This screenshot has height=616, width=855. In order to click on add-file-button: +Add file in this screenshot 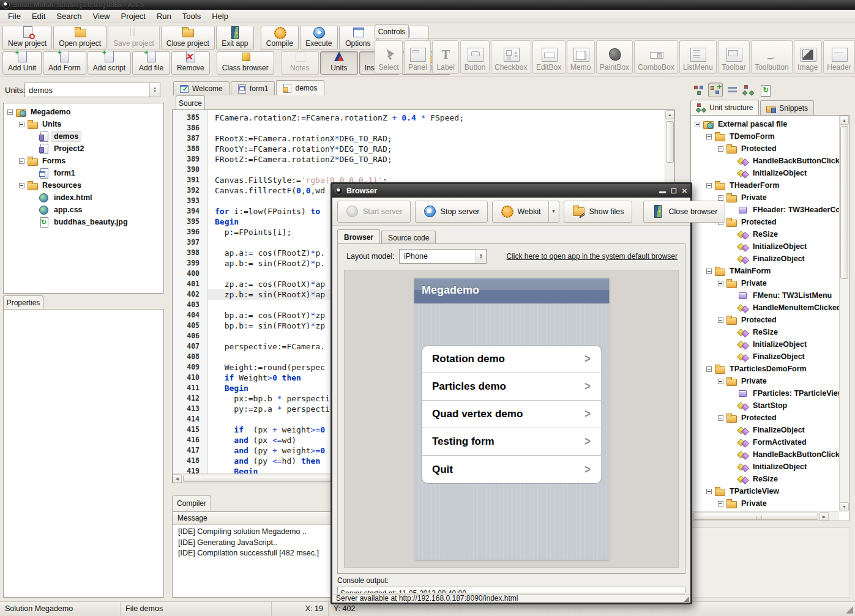, I will do `click(151, 63)`.